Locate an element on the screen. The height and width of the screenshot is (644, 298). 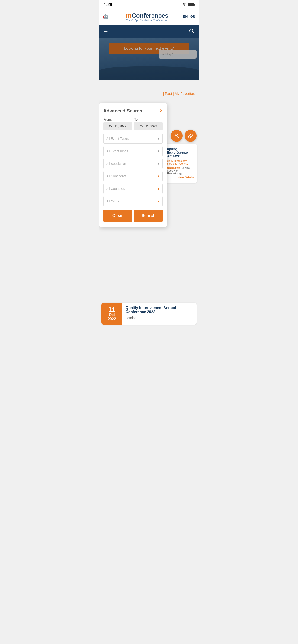
event-month: Oct is located at coordinates (112, 315).